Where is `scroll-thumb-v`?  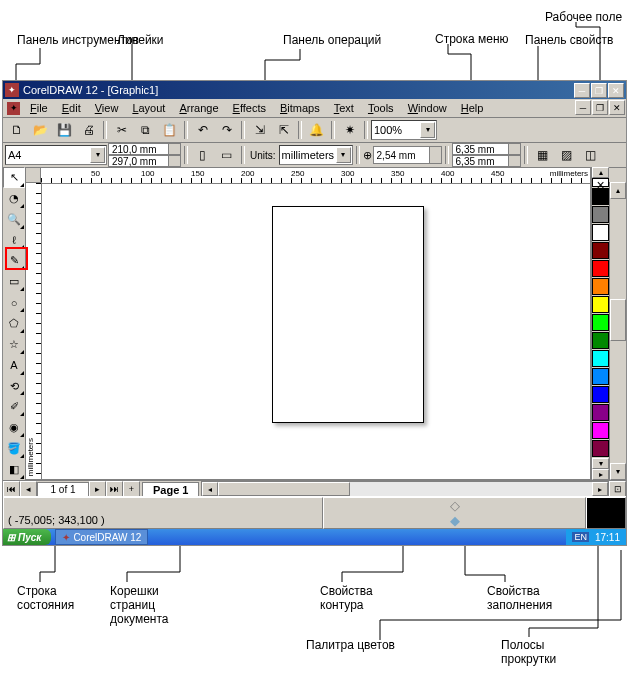
scroll-thumb-v is located at coordinates (618, 320).